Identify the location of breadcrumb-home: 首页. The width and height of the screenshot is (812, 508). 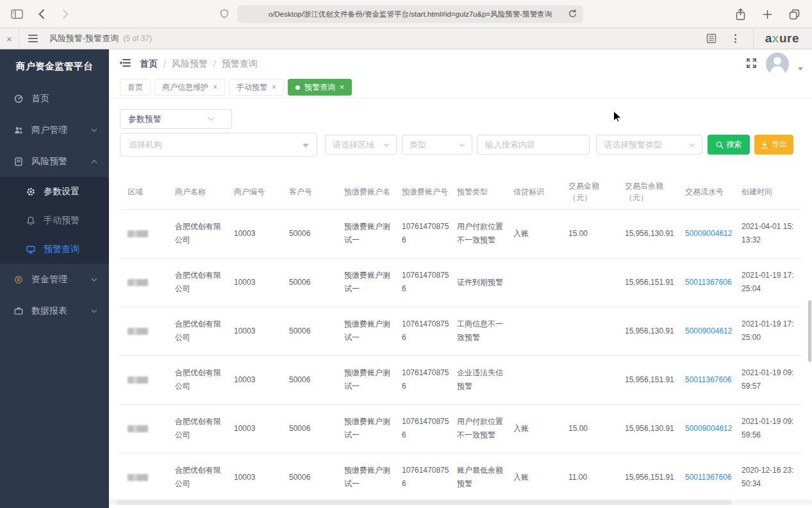
(149, 64).